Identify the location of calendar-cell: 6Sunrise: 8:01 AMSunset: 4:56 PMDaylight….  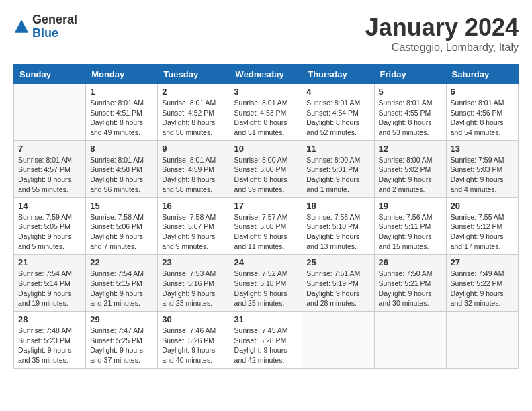
(482, 113).